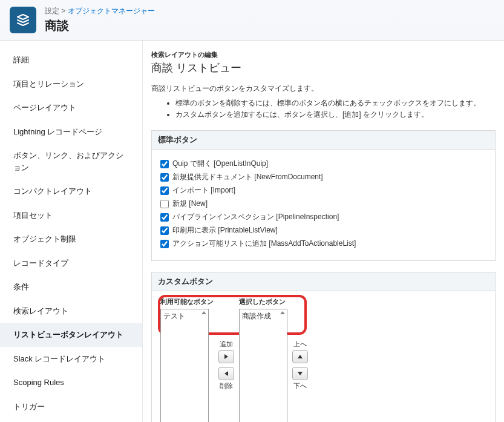 This screenshot has height=422, width=504. What do you see at coordinates (100, 25) in the screenshot?
I see `page-title: 商談` at bounding box center [100, 25].